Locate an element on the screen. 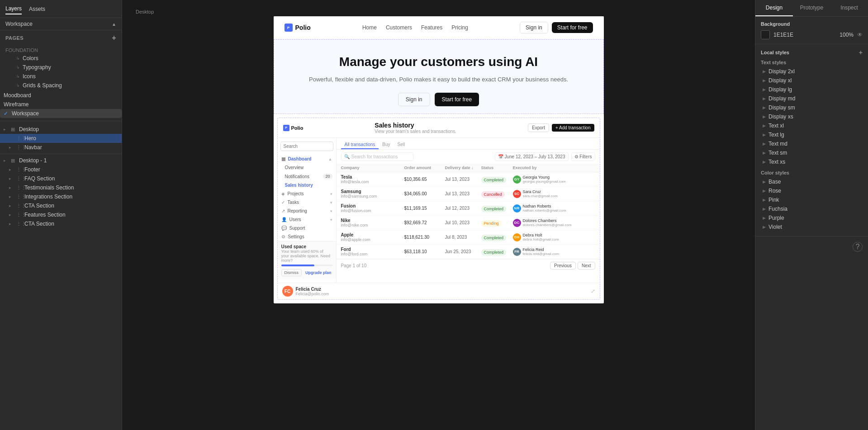 This screenshot has height=430, width=868. page-item-grids: ↳ Grids & Spacing is located at coordinates (61, 85).